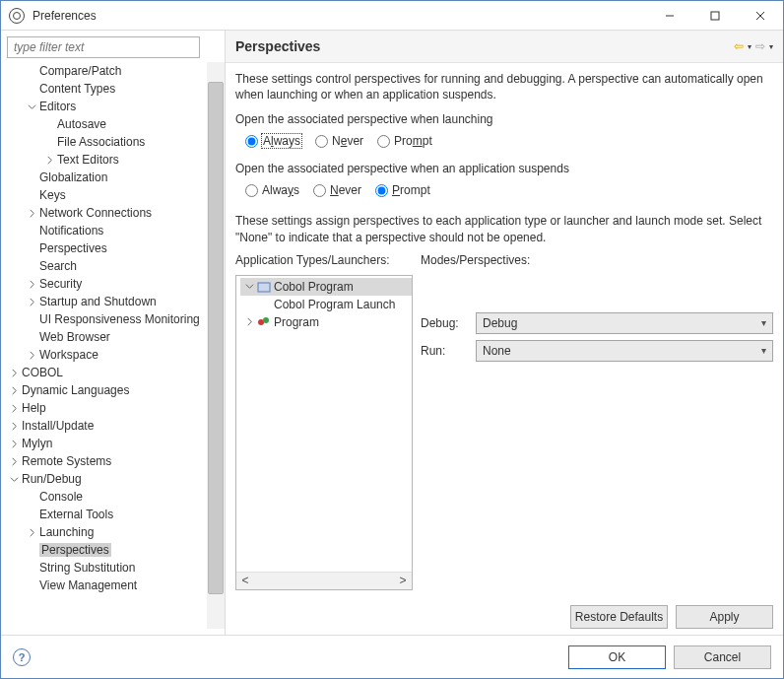  I want to click on cancel-button: Cancel, so click(723, 657).